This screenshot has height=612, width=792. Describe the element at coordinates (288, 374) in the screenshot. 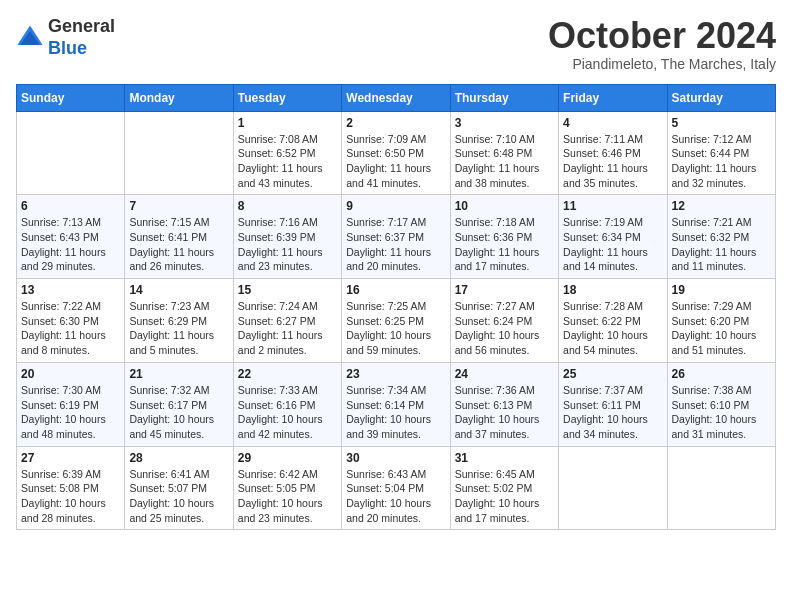

I see `day-number: 22` at that location.